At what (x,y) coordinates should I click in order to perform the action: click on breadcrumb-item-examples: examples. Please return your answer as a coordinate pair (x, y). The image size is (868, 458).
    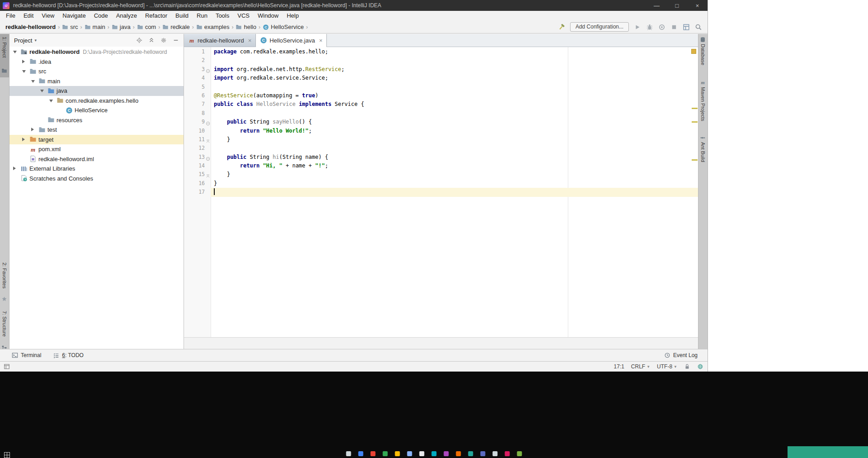
    Looking at the image, I should click on (213, 27).